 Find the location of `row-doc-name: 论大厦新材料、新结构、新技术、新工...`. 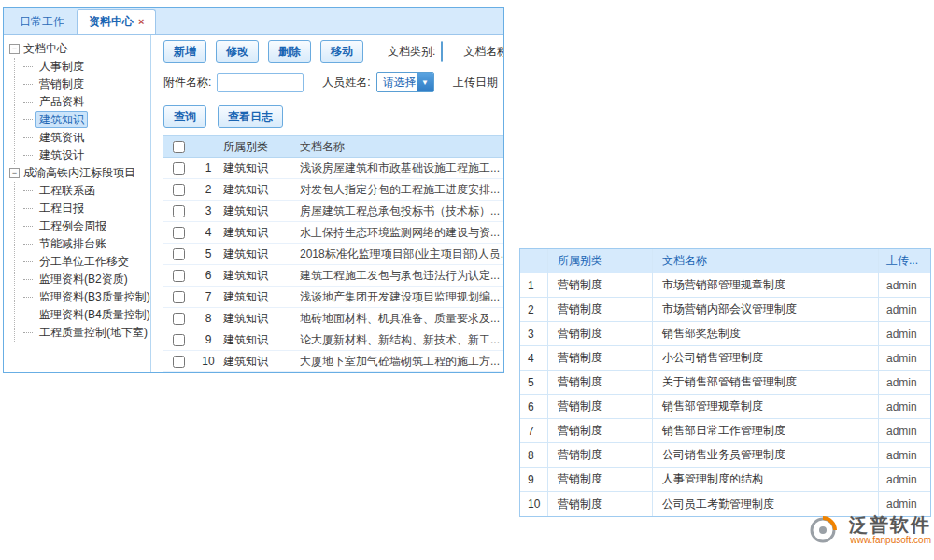

row-doc-name: 论大厦新材料、新结构、新技术、新工... is located at coordinates (402, 340).